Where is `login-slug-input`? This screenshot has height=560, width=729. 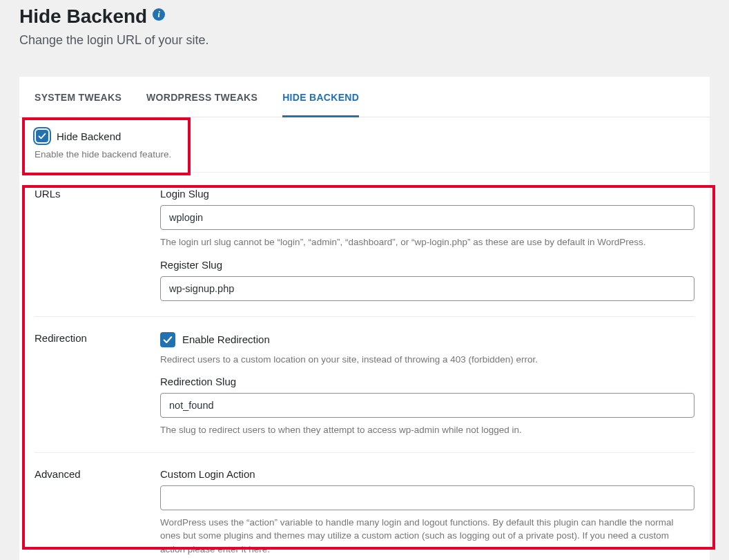
login-slug-input is located at coordinates (427, 218).